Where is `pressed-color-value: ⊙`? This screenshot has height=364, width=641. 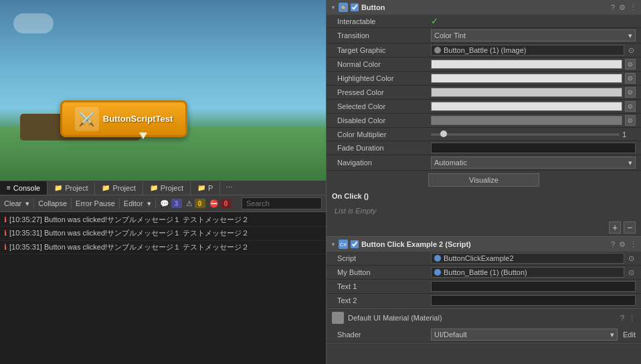 pressed-color-value: ⊙ is located at coordinates (533, 92).